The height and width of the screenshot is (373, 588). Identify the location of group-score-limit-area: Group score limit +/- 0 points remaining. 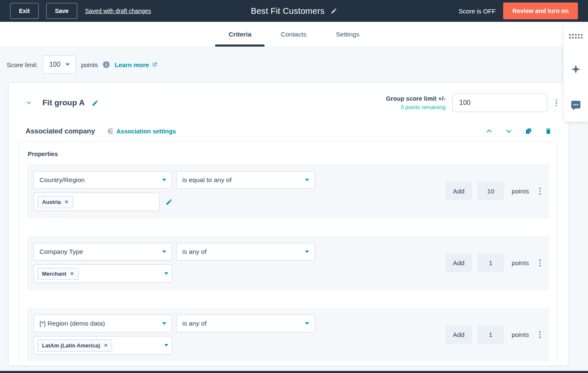
(472, 103).